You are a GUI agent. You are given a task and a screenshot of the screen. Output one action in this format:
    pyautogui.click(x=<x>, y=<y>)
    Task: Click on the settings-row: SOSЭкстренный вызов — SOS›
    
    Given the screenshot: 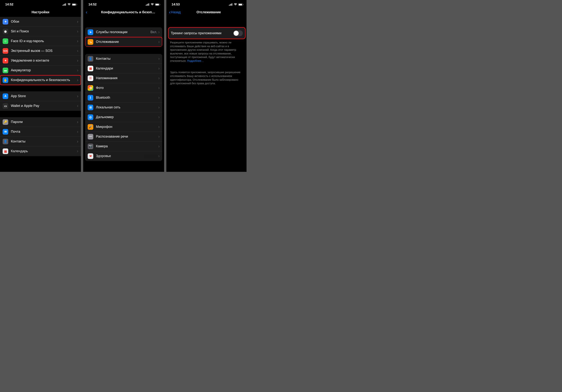 What is the action you would take?
    pyautogui.click(x=41, y=51)
    